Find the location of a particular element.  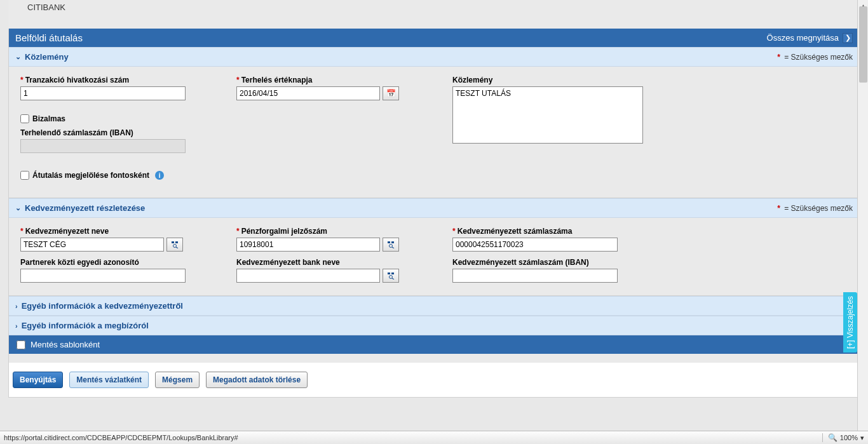

debit-date-input is located at coordinates (308, 93).